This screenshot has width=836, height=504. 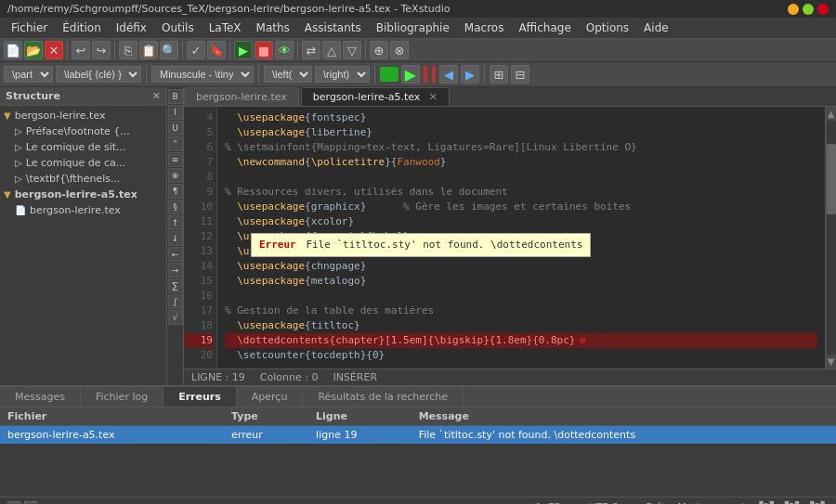 I want to click on menu-edition: Édition, so click(x=82, y=28).